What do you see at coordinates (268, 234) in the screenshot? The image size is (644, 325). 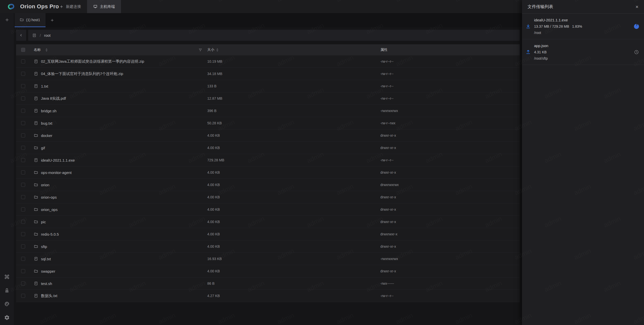 I see `table-row: redis-5.0.5 4.00 KB drwxrwxr-x` at bounding box center [268, 234].